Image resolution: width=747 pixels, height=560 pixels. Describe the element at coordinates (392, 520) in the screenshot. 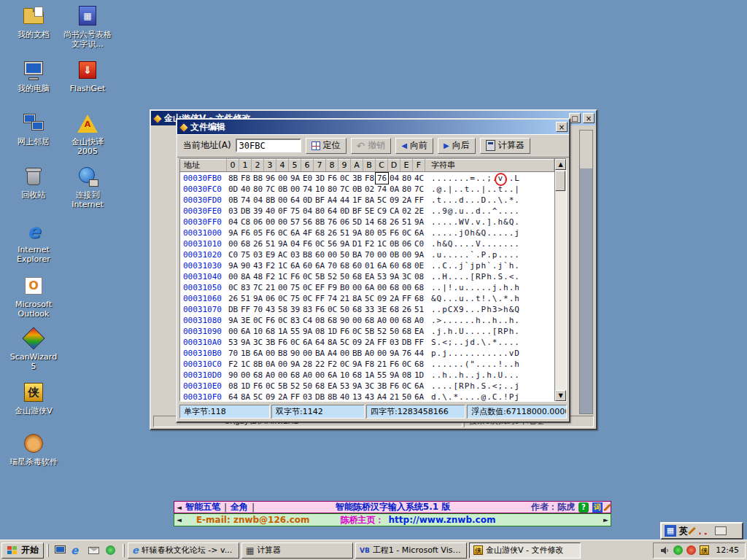

I see `ime-bar-bottom: ◄ E-mail: znwb@126.com 陈桥主页： http://www.…` at that location.